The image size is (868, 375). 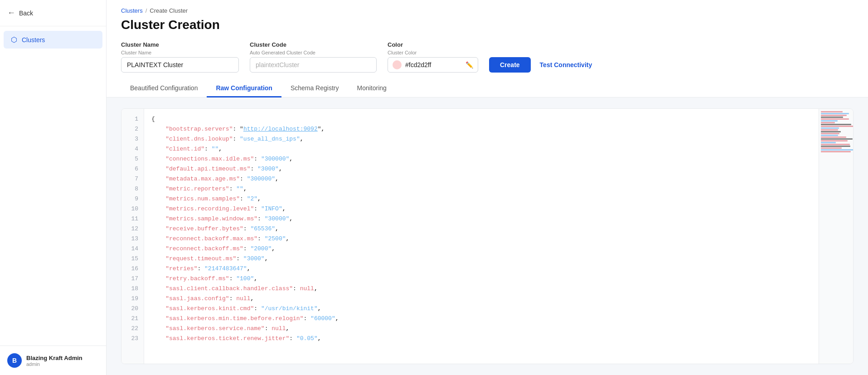 I want to click on edit-color-icon: ✏️, so click(x=470, y=65).